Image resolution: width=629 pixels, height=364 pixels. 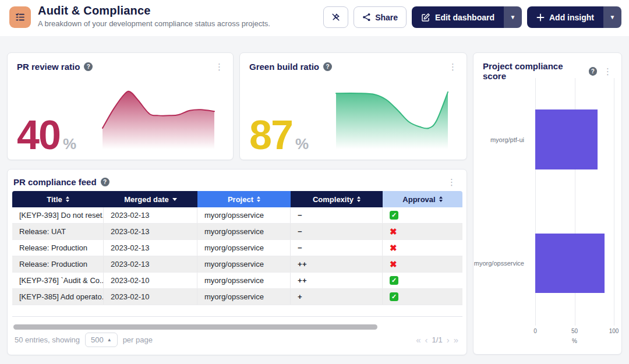 I want to click on column-header-complexity: Complexity, so click(x=337, y=199).